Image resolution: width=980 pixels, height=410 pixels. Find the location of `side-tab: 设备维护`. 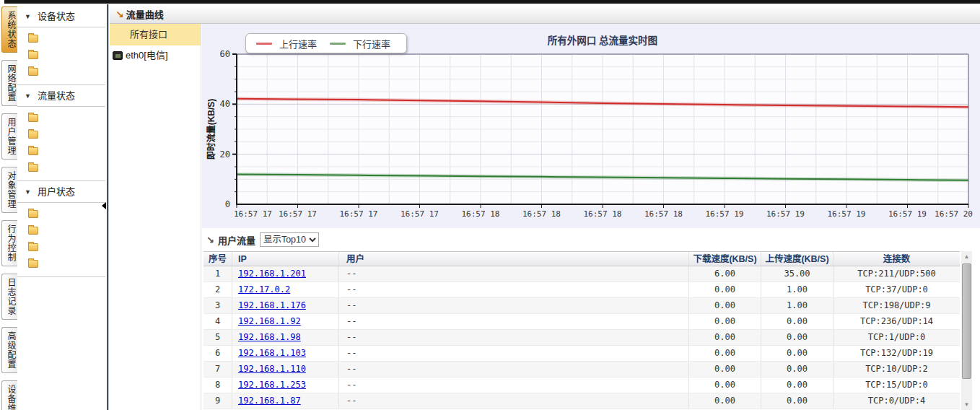

side-tab: 设备维护 is located at coordinates (9, 396).